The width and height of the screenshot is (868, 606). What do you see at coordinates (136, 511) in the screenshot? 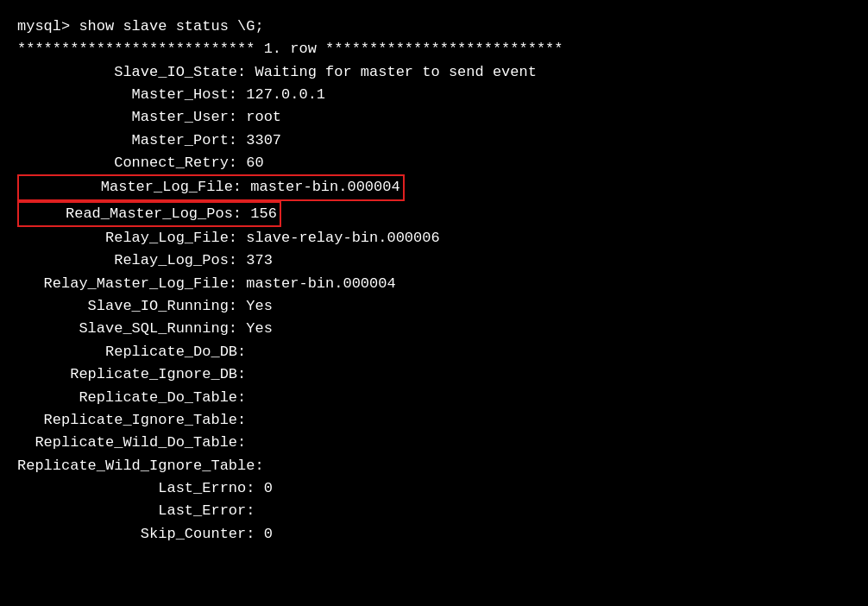
I see `table-row: Last_Error:` at bounding box center [136, 511].